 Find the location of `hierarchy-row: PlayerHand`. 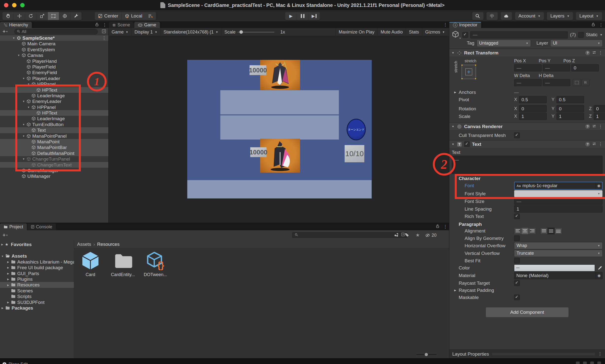

hierarchy-row: PlayerHand is located at coordinates (54, 61).